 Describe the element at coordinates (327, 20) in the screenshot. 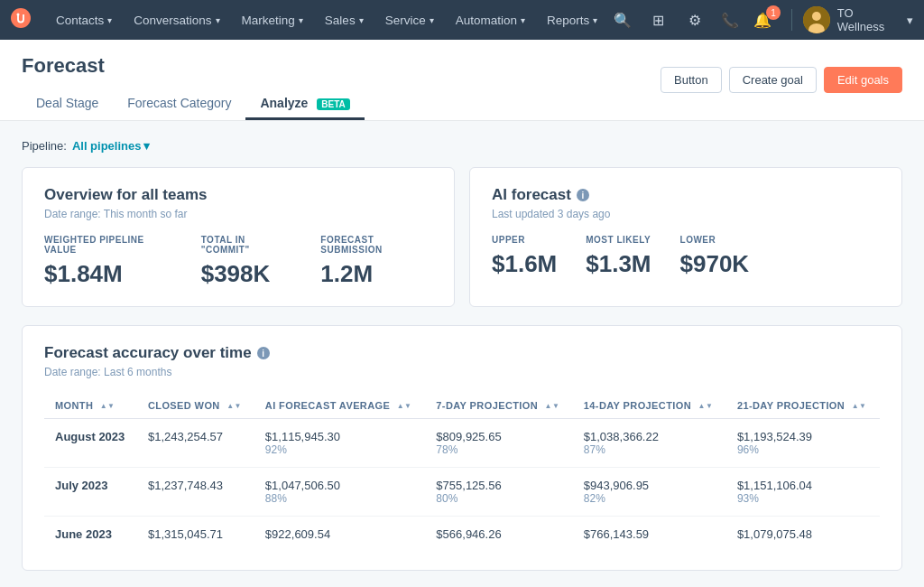

I see `nav-items: Contacts ▾ Conversations ▾ Marketing ▾ S…` at that location.